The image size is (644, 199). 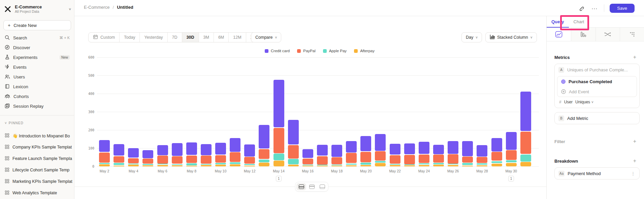 I want to click on metric-a-summary-row: A Uniques of Purchase Comple..., so click(x=597, y=70).